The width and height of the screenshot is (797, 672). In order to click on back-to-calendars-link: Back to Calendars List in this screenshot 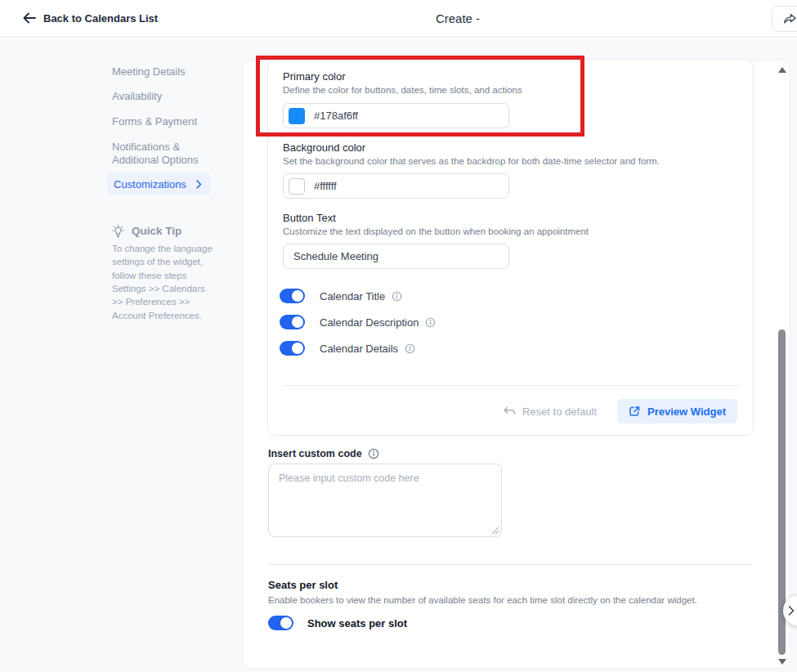, I will do `click(90, 18)`.